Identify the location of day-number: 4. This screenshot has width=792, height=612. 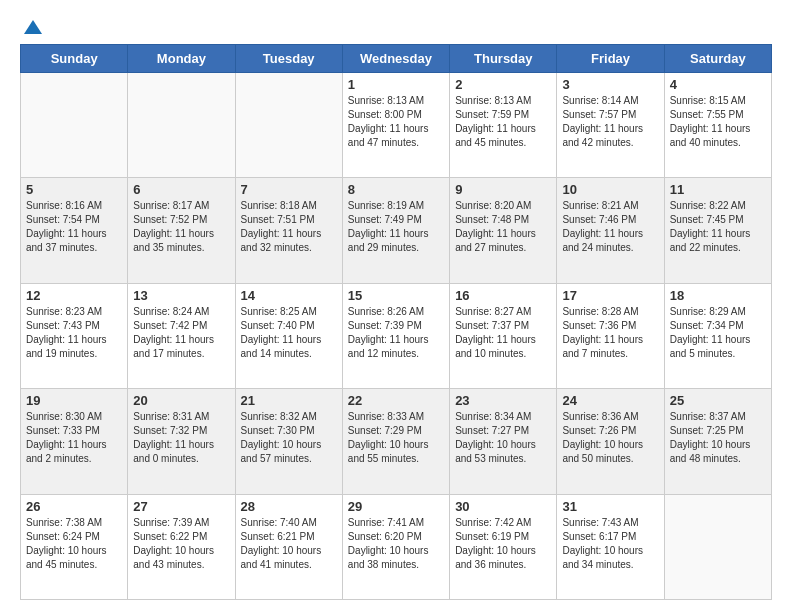
(718, 84).